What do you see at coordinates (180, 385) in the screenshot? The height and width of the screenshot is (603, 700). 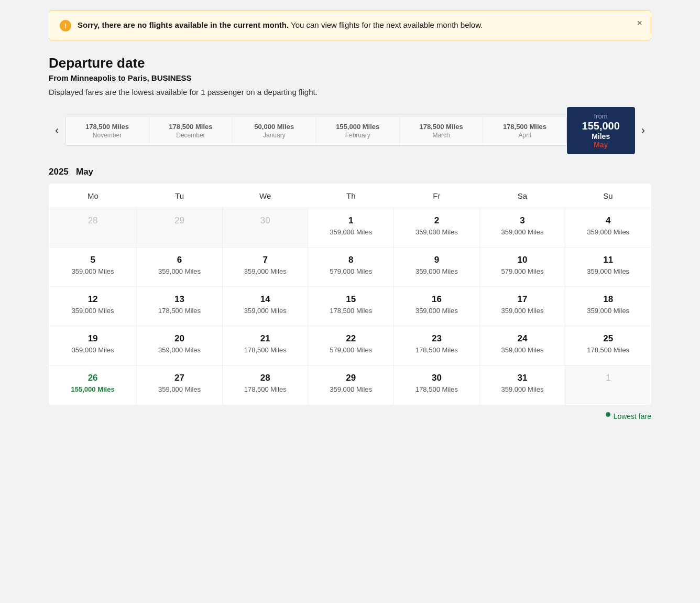 I see `calendar-cell: 27359,000 Miles` at bounding box center [180, 385].